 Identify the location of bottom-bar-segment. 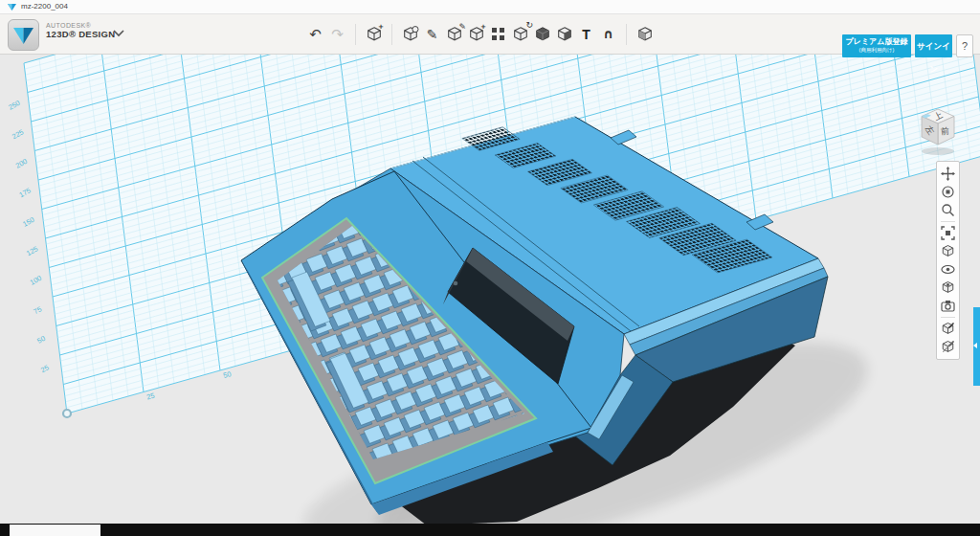
(56, 530).